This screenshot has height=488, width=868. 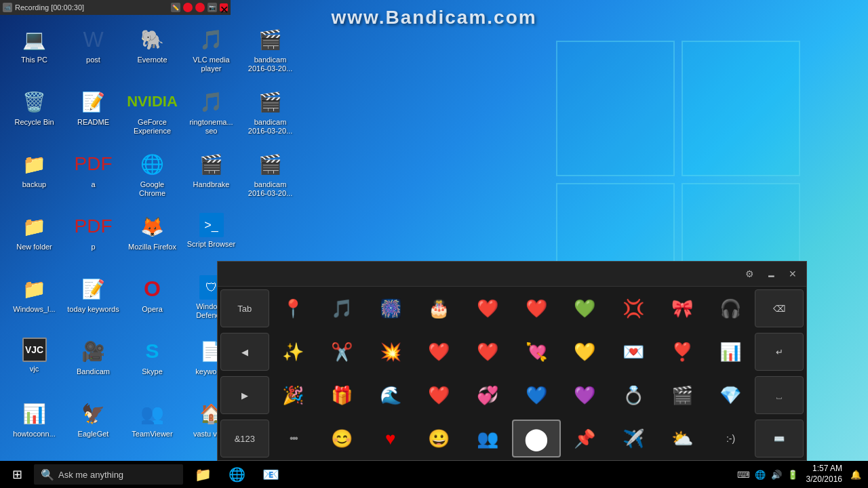 I want to click on keyboard-key: ⌨️, so click(x=779, y=439).